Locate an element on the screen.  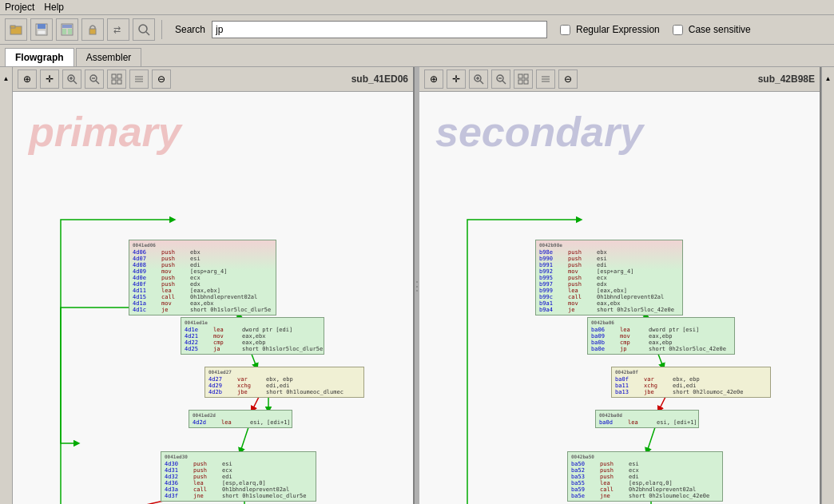
node-0042ba0f: 0042ba0f ba0fvarebx, ebp ba11xchgedi,edi… is located at coordinates (691, 382).